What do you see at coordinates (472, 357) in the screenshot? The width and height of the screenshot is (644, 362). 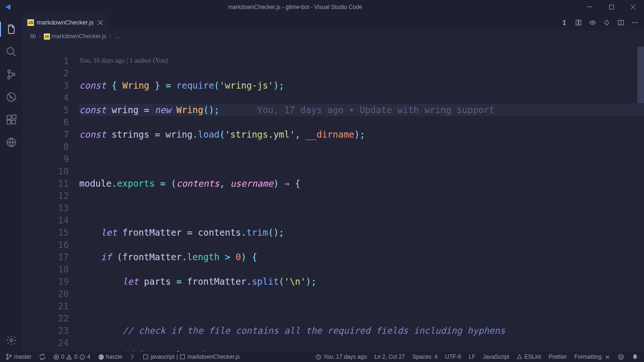 I see `eol: LF` at bounding box center [472, 357].